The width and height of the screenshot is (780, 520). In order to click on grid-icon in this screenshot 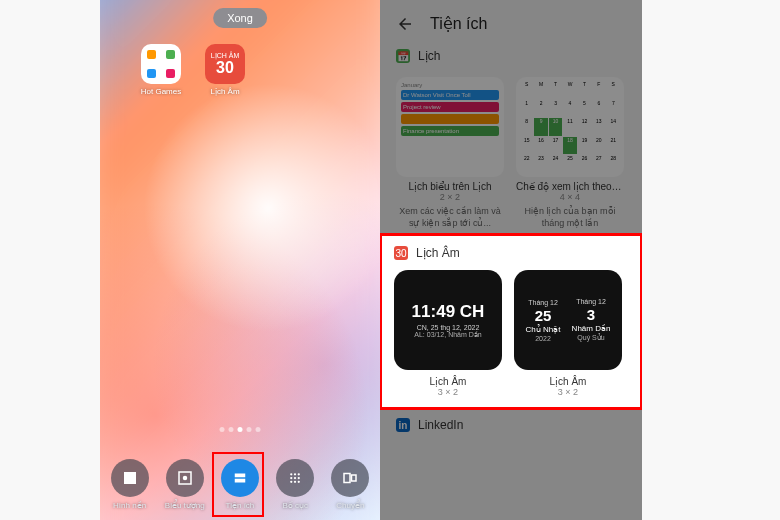, I will do `click(295, 478)`.